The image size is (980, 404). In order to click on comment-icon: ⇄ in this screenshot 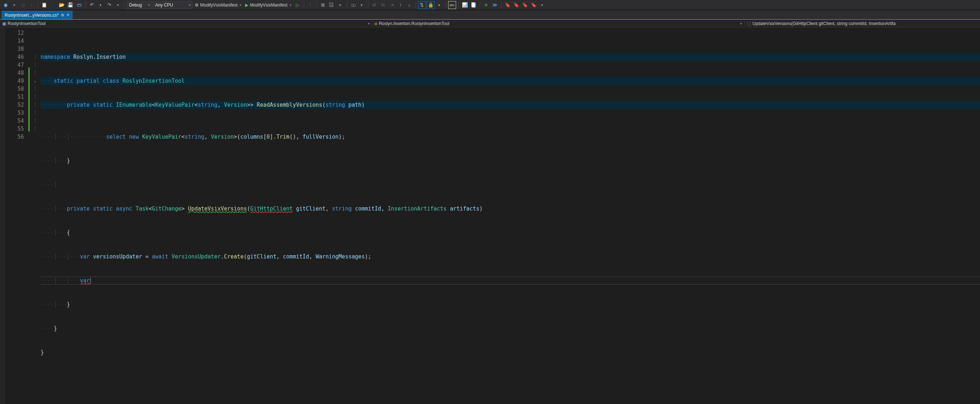, I will do `click(374, 5)`.